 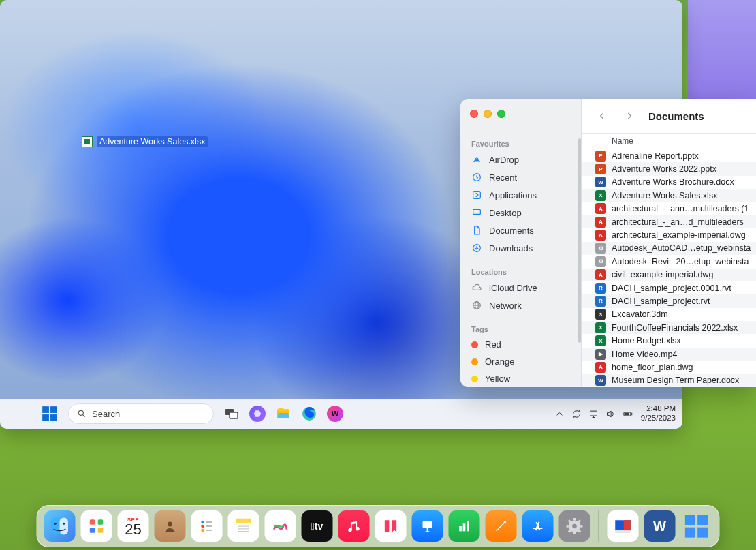 What do you see at coordinates (658, 414) in the screenshot?
I see `taskbar-clock: 2:48 PM 9/25/2023` at bounding box center [658, 414].